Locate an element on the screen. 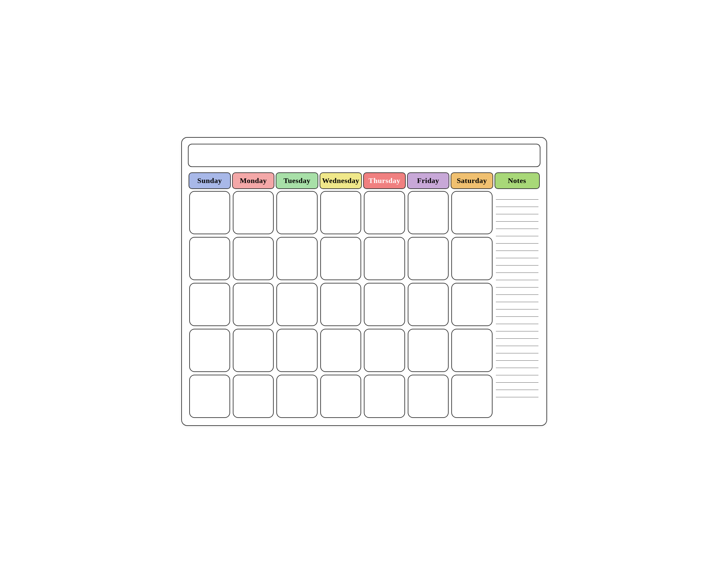 The height and width of the screenshot is (563, 728). cell-r5-wed is located at coordinates (341, 396).